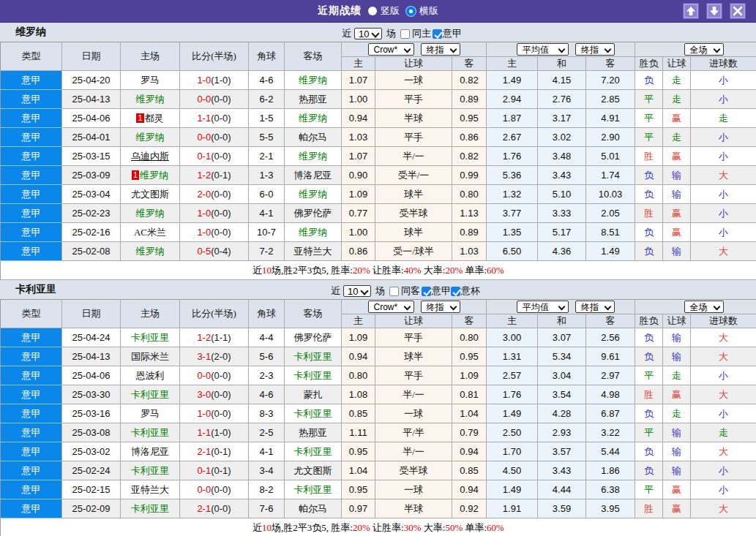 This screenshot has height=536, width=756. I want to click on move-down-button, so click(714, 11).